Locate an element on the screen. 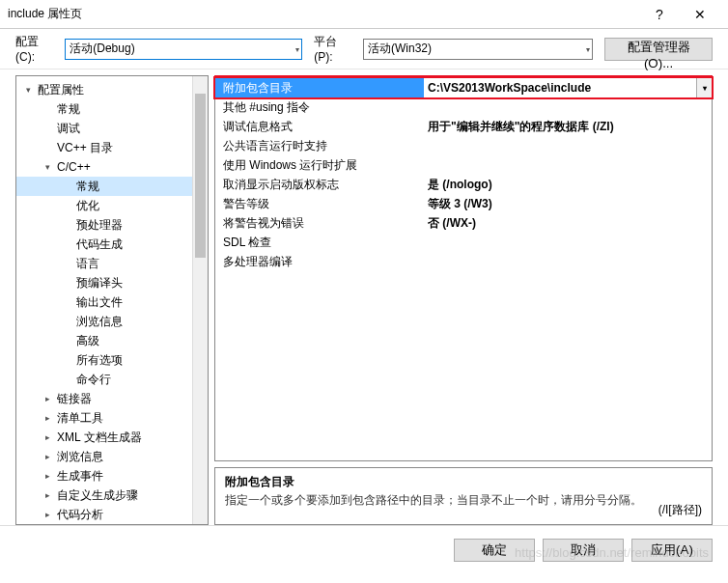 This screenshot has height=583, width=728. property-name: 多处理器编译 is located at coordinates (320, 263).